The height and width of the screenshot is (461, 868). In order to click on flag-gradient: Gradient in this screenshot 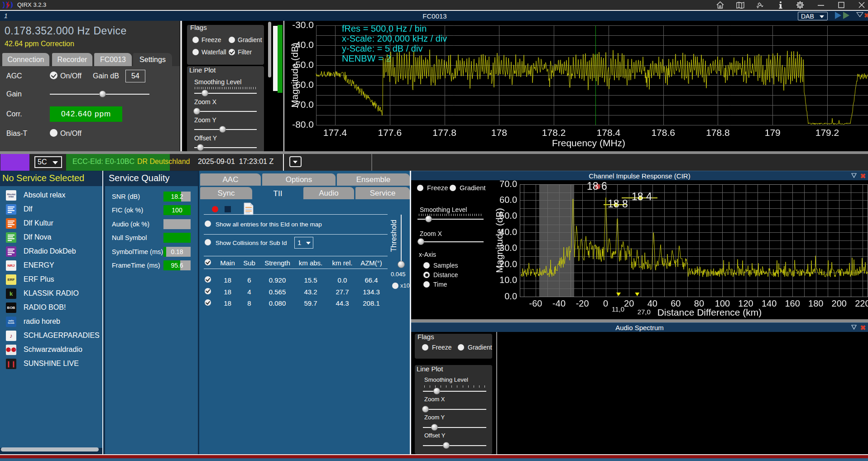, I will do `click(245, 40)`.